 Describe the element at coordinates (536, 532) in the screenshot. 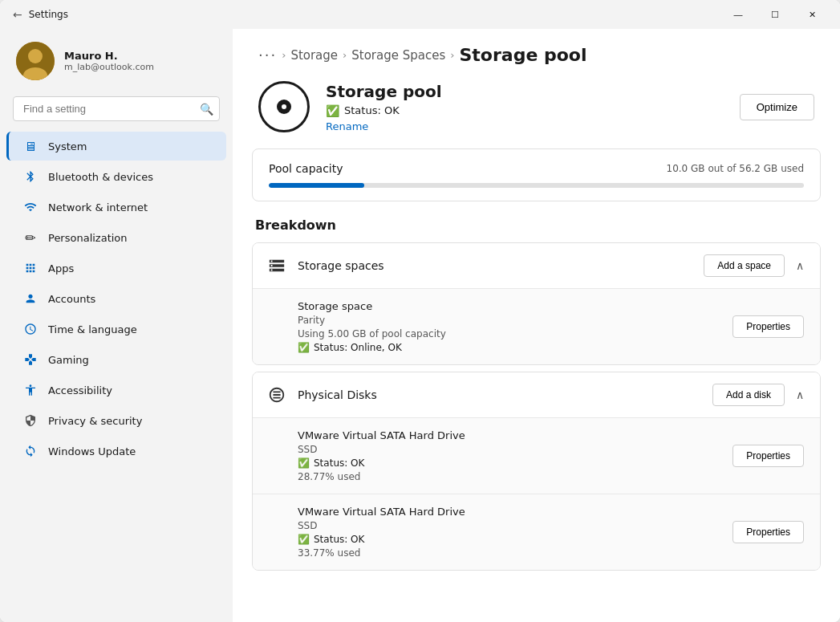

I see `disk-item-2: VMware Virtual SATA Hard Drive SSD ✅ Sta…` at that location.